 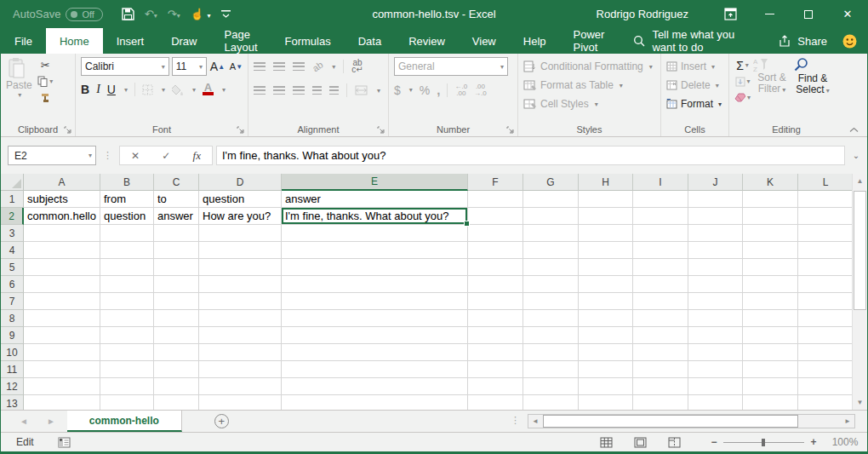 I want to click on cell-C6, so click(x=177, y=284).